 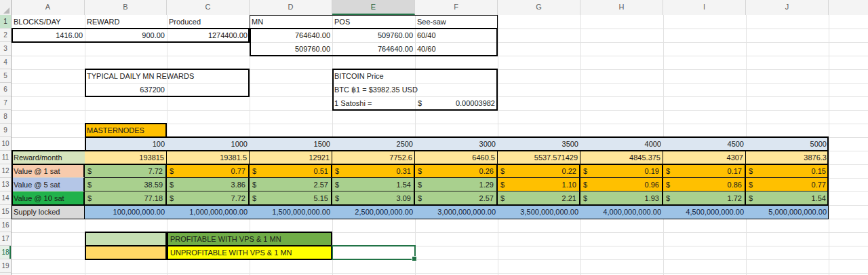 I want to click on money-cell: $2.57, so click(x=456, y=198).